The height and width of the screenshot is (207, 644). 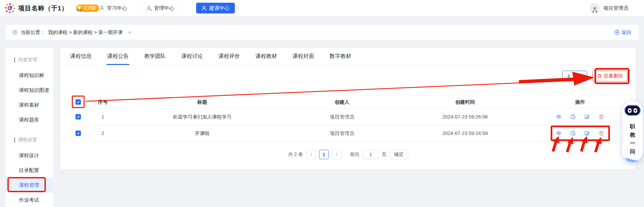 I want to click on table-row: 1 欢迎学习者们加入课程学习 项目管理员 2024-07-23 09:26:06, so click(x=348, y=117).